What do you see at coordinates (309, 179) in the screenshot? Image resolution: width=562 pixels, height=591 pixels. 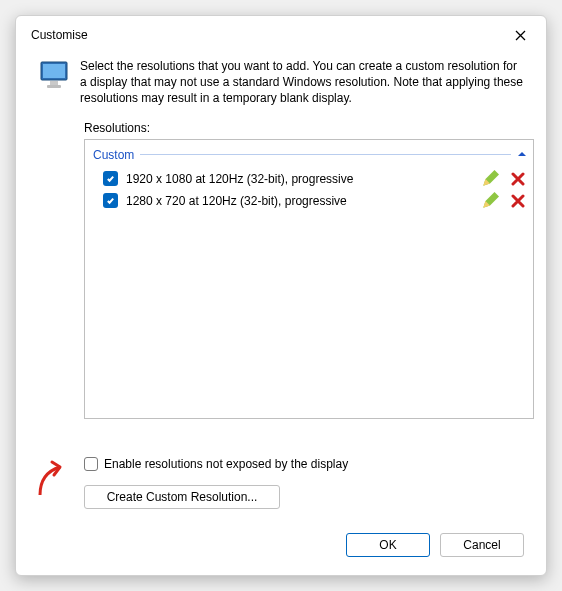 I see `resolution-row: 1920 x 1080 at 120Hz (32-bit), progressi…` at bounding box center [309, 179].